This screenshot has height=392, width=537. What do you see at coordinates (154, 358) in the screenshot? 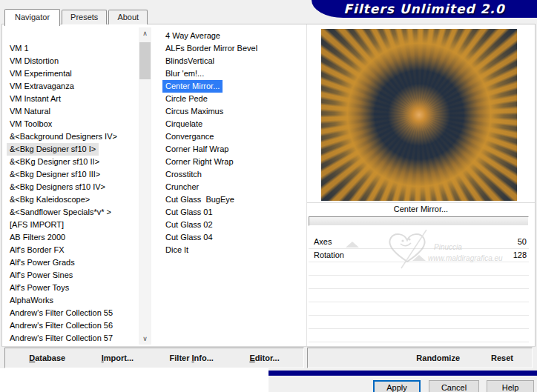
I see `database-toolbar: DatabaseImport...Filter Info...Editor...` at bounding box center [154, 358].